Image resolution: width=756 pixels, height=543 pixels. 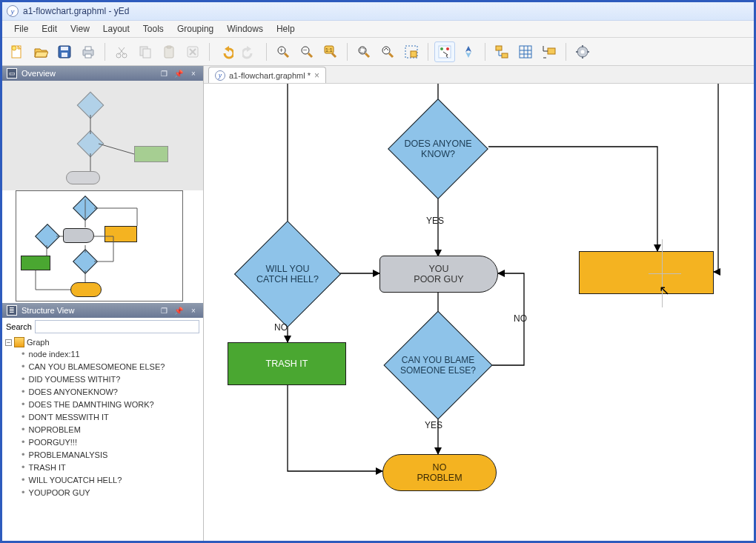 I want to click on menu-tools: Tools, so click(x=153, y=29).